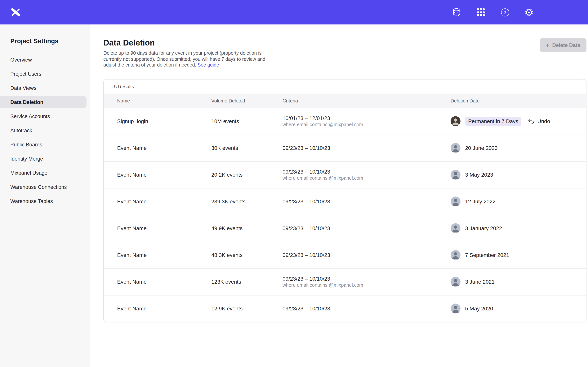 This screenshot has width=588, height=367. Describe the element at coordinates (345, 175) in the screenshot. I see `table-row: Event Name 20.2K events 09/23/23 – 10/10…` at that location.